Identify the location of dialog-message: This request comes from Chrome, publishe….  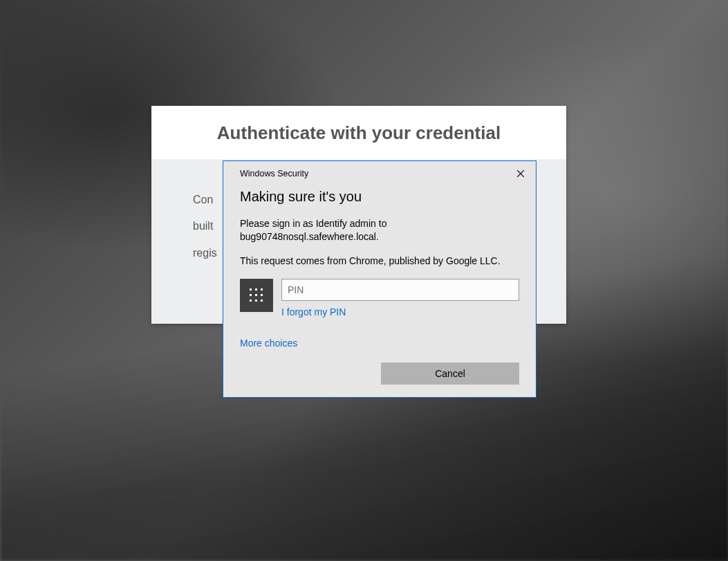
(380, 261).